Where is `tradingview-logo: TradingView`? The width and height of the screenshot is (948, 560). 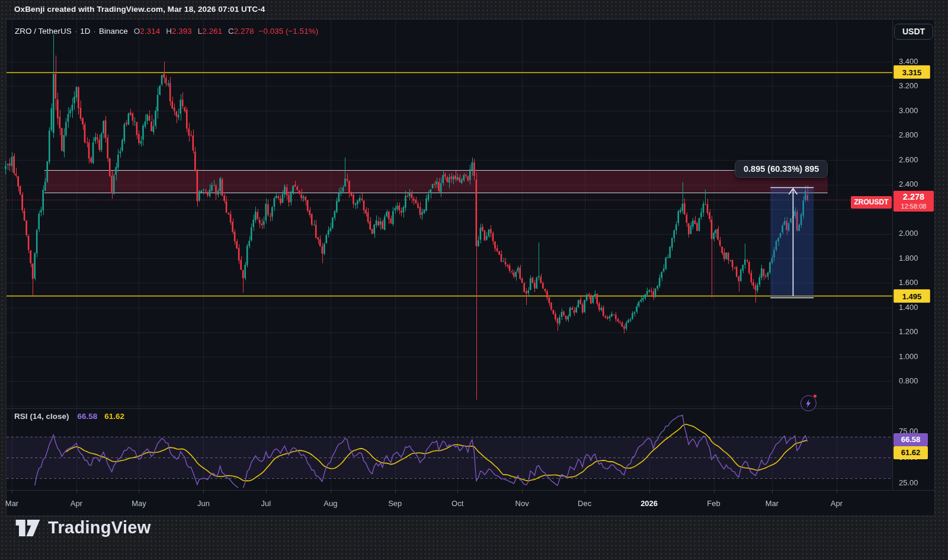 tradingview-logo: TradingView is located at coordinates (83, 527).